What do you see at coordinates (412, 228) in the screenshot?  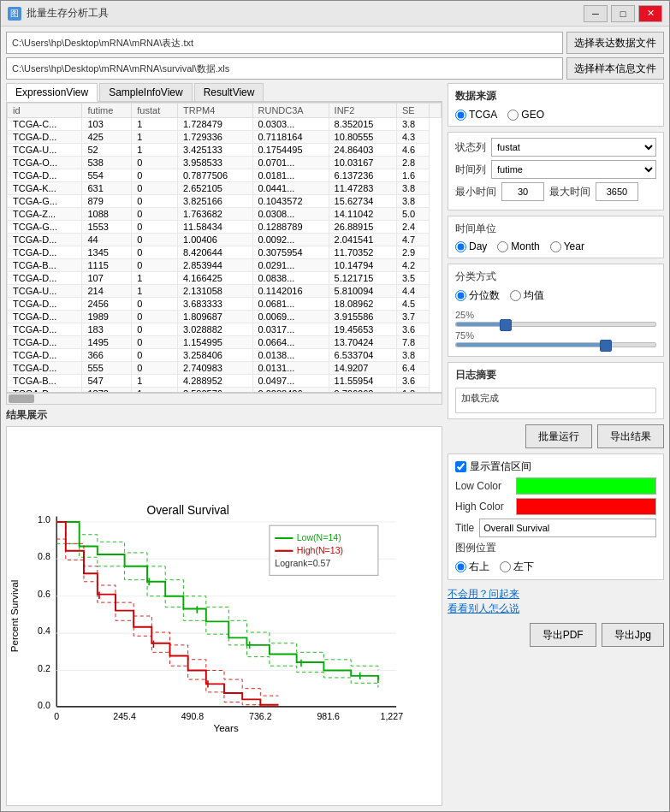 I see `table-cell: 2.4` at bounding box center [412, 228].